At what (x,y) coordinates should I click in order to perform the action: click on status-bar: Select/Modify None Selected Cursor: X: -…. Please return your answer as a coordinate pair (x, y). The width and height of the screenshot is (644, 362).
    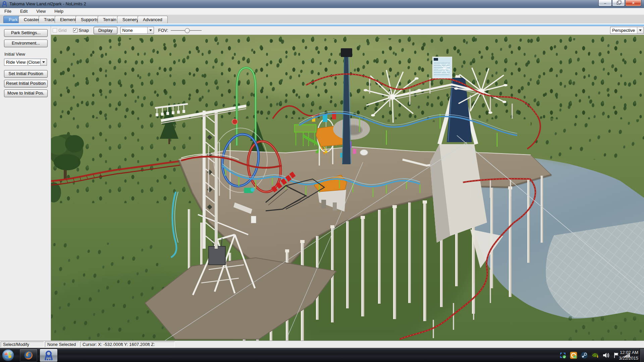
    Looking at the image, I should click on (322, 344).